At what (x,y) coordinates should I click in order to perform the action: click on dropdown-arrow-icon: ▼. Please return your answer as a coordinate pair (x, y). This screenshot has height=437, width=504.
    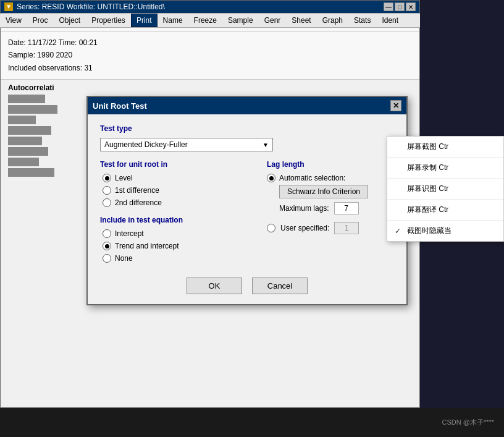
    Looking at the image, I should click on (266, 145).